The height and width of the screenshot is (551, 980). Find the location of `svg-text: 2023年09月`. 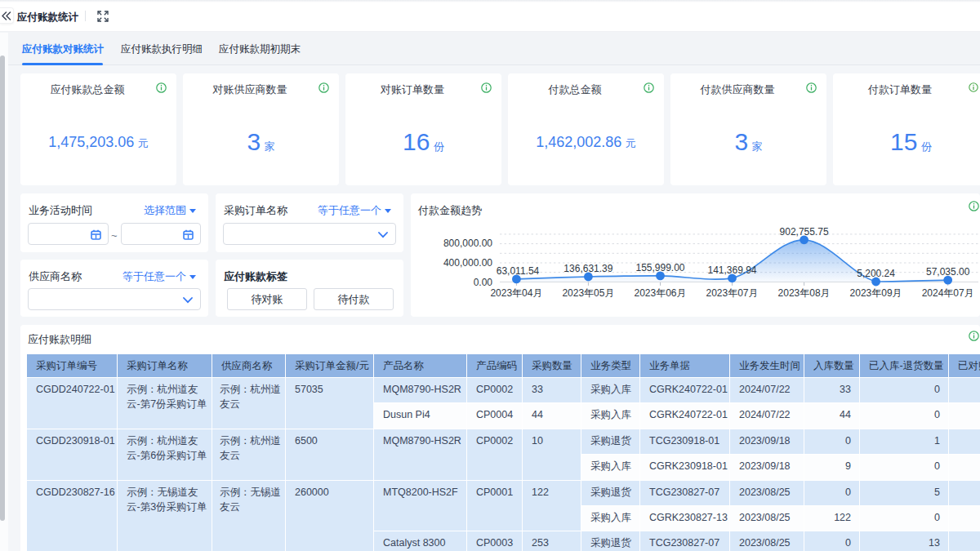

svg-text: 2023年09月 is located at coordinates (876, 293).